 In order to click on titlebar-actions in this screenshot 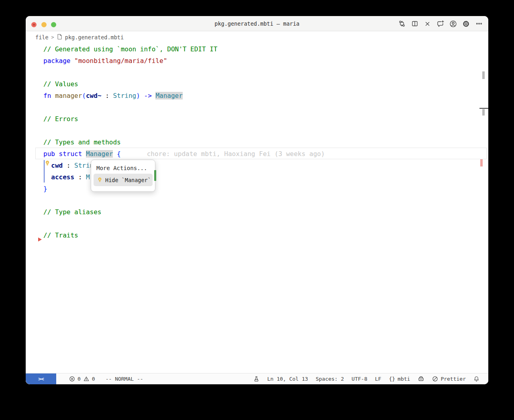, I will do `click(440, 24)`.